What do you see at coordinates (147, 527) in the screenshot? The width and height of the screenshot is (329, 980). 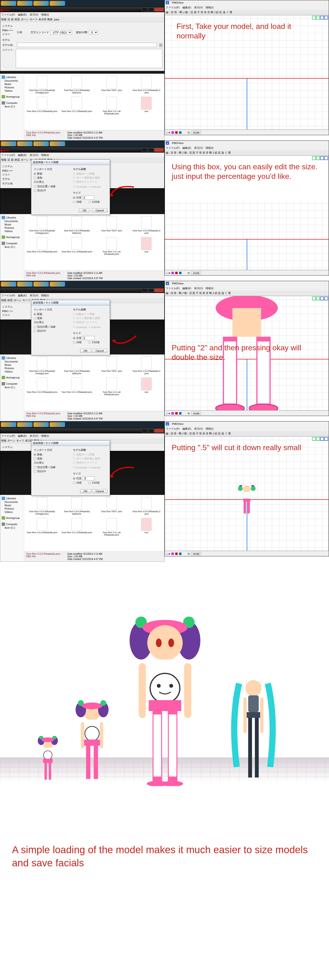 I see `file-item: toot` at bounding box center [147, 527].